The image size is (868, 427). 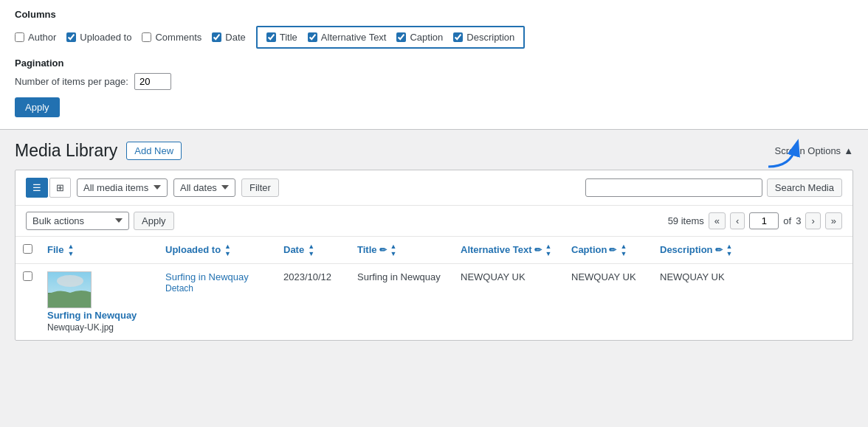 What do you see at coordinates (66, 151) in the screenshot?
I see `page-title: Media Library` at bounding box center [66, 151].